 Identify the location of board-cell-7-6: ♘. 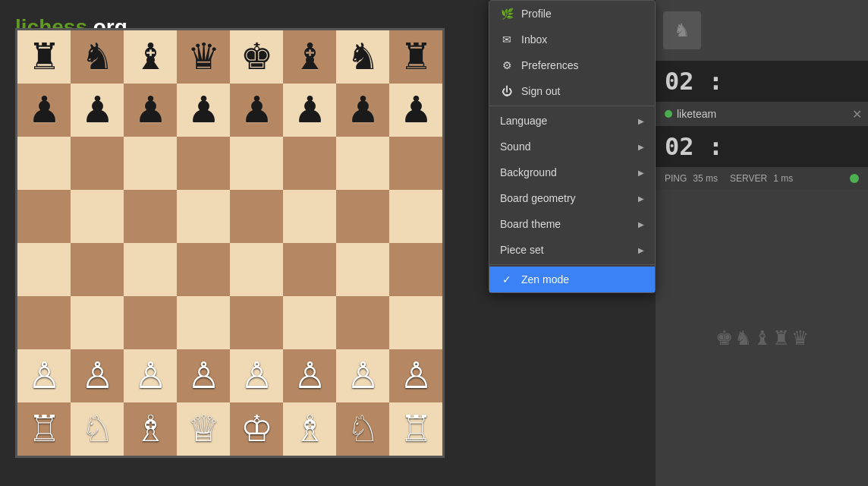
(363, 429).